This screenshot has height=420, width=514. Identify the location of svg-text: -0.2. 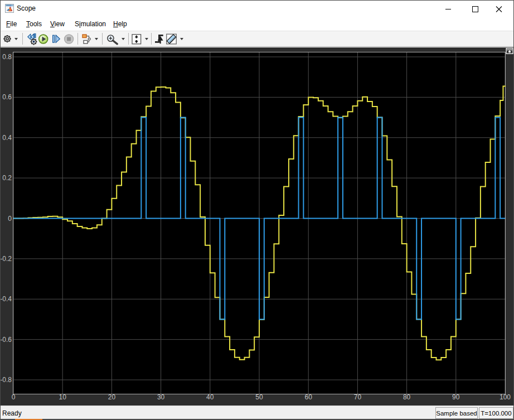
(6, 259).